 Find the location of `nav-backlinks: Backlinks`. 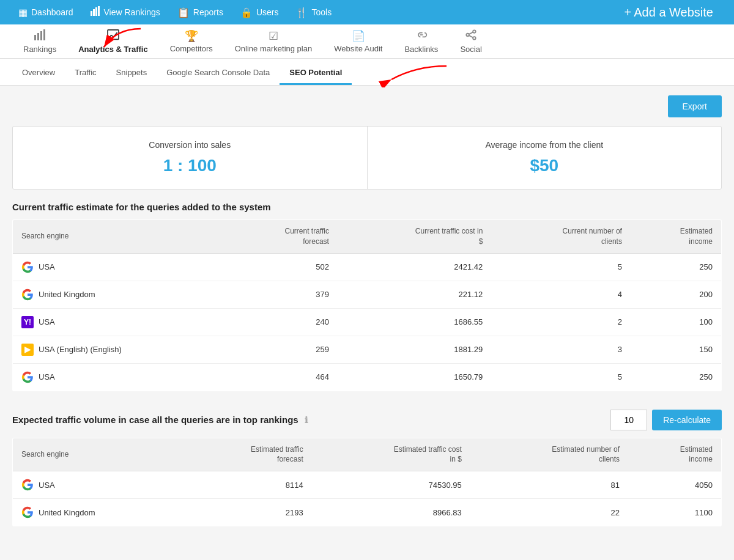

nav-backlinks: Backlinks is located at coordinates (421, 42).